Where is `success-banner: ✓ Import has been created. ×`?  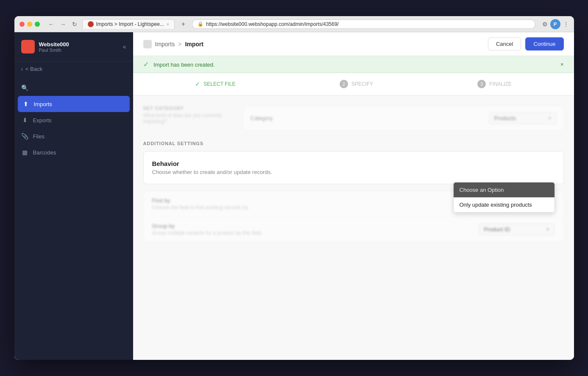
success-banner: ✓ Import has been created. × is located at coordinates (354, 65).